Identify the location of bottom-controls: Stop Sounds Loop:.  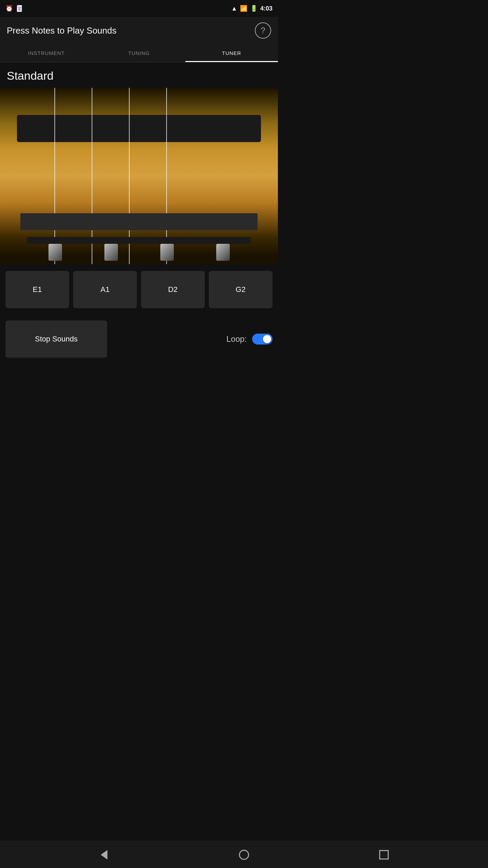
(139, 339).